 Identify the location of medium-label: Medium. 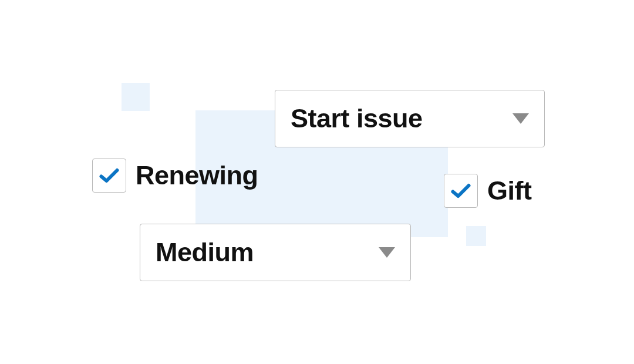
(204, 252).